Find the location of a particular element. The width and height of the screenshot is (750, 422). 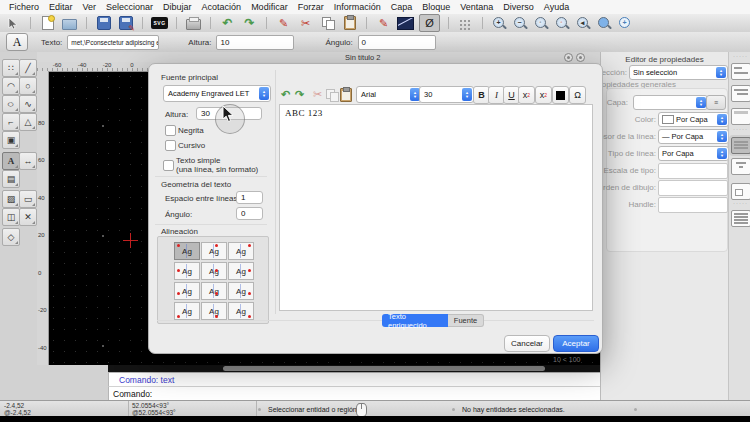

menu-ventana: Ventana is located at coordinates (476, 7).